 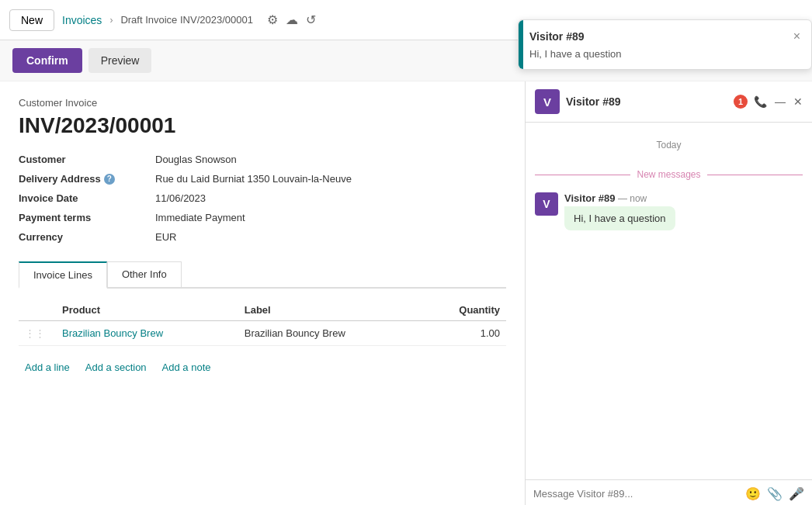 What do you see at coordinates (665, 36) in the screenshot?
I see `chat-popup-header: Visitor #89 ×` at bounding box center [665, 36].